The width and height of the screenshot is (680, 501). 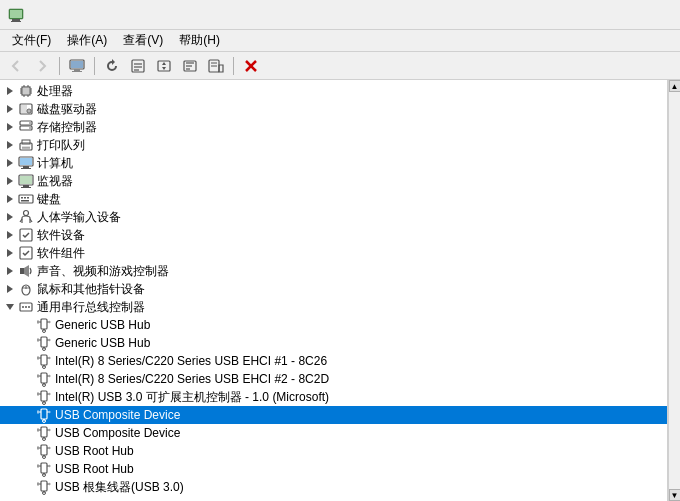 I want to click on tree-item-processor: 处理器, so click(x=334, y=91).